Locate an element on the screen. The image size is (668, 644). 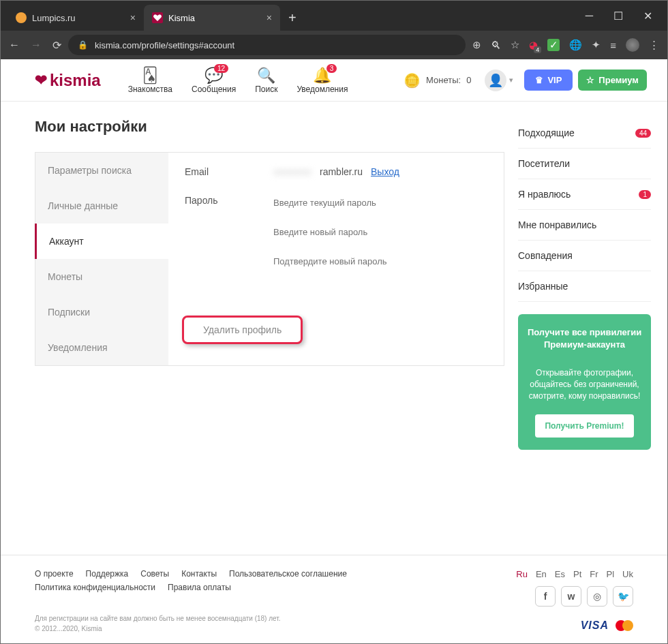
footer-link: О проекте is located at coordinates (55, 574).